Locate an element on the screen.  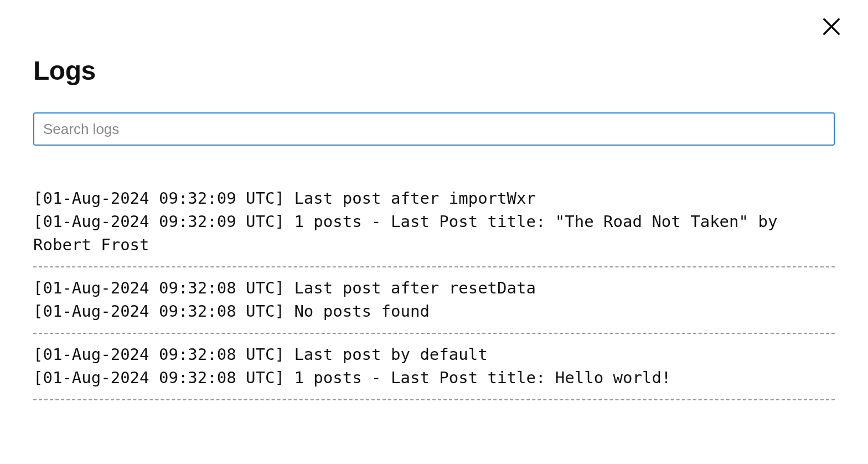
log-line: [01-Aug-2024 09:32:08 UTC] Last post aft… is located at coordinates (434, 288).